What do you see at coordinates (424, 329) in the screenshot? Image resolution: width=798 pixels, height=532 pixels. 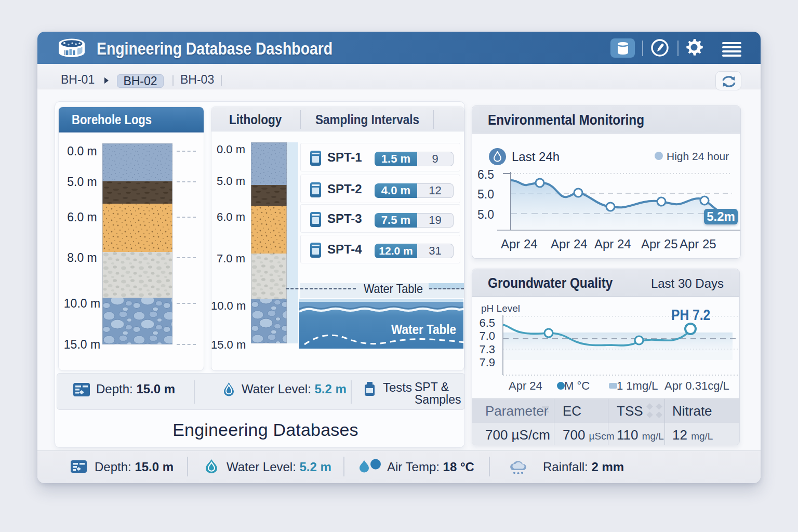 I see `svg-text: Water Table` at bounding box center [424, 329].